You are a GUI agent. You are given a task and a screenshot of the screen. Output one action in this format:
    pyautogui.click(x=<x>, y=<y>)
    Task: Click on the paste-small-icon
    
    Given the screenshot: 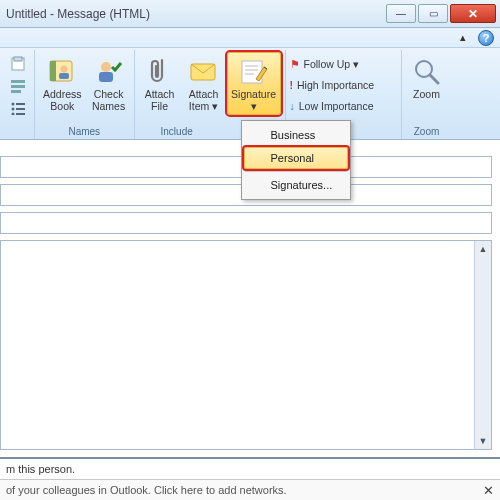 What is the action you would take?
    pyautogui.click(x=18, y=64)
    